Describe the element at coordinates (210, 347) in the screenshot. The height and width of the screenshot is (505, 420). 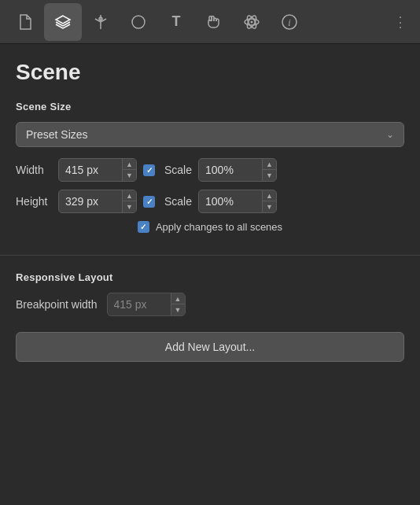
I see `add-new-layout-button: Add New Layout...` at that location.